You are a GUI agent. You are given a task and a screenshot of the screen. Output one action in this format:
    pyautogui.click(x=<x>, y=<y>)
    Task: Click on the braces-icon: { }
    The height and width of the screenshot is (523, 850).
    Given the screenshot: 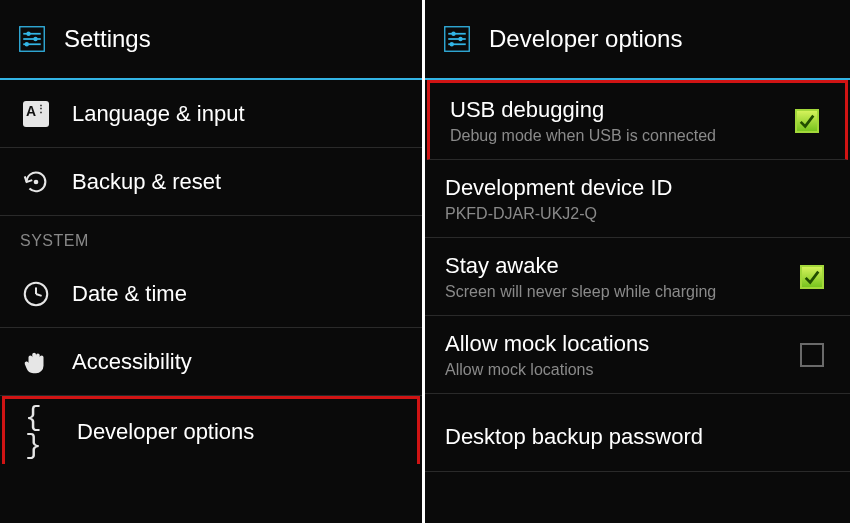 What is the action you would take?
    pyautogui.click(x=41, y=432)
    